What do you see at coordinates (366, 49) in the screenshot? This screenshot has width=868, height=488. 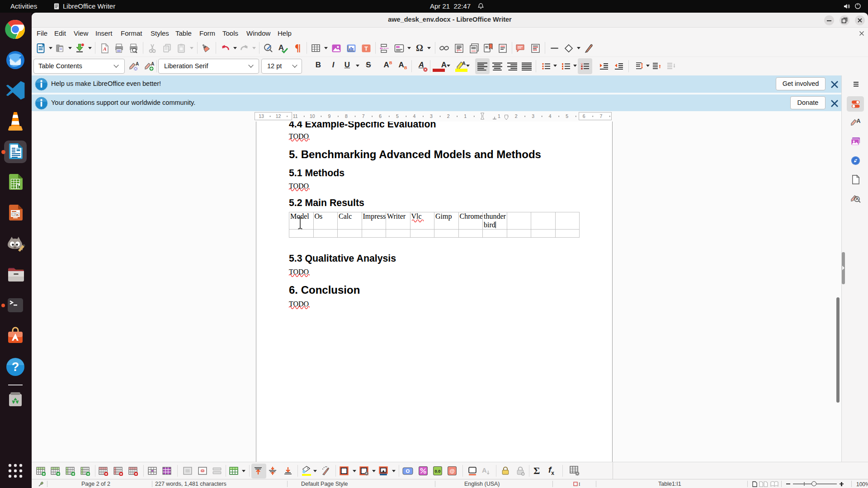 I see `svg-text: T` at bounding box center [366, 49].